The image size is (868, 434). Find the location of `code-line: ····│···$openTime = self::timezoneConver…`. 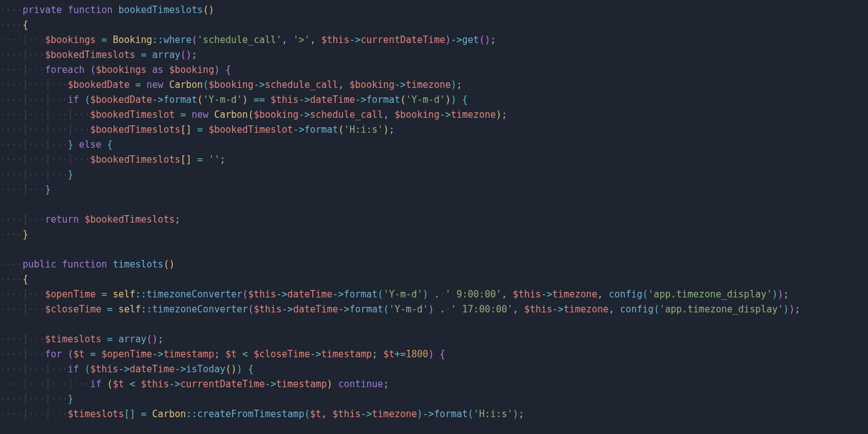

code-line: ····│···$openTime = self::timezoneConver… is located at coordinates (394, 294).